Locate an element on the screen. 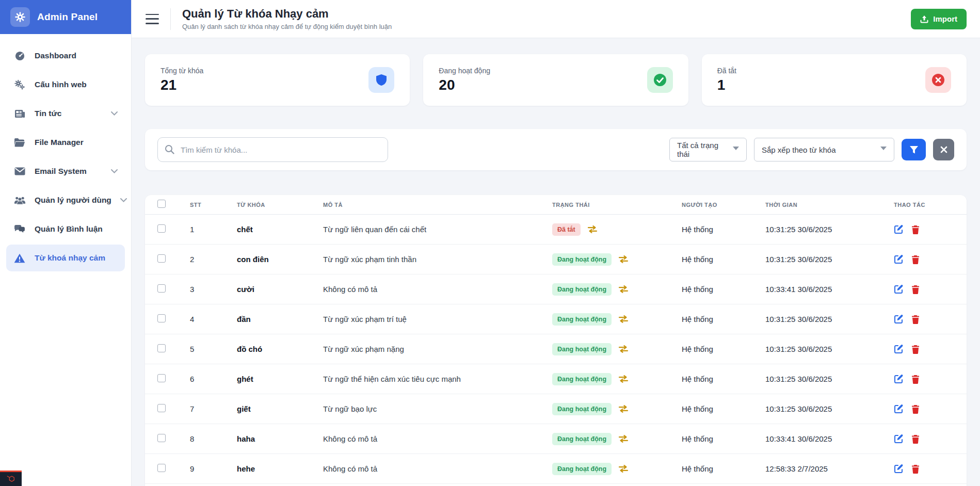 The height and width of the screenshot is (486, 980). column-header-status: TRẠNG THÁI is located at coordinates (617, 205).